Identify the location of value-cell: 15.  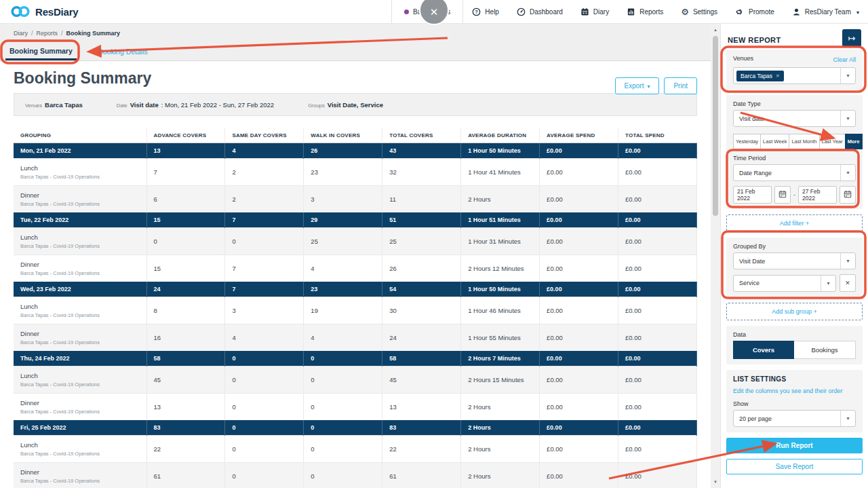
(186, 269).